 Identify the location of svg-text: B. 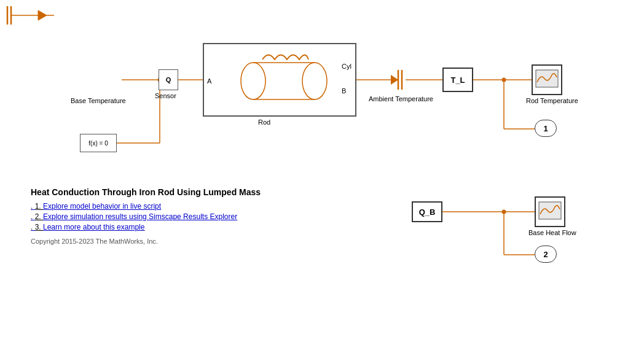
(344, 91).